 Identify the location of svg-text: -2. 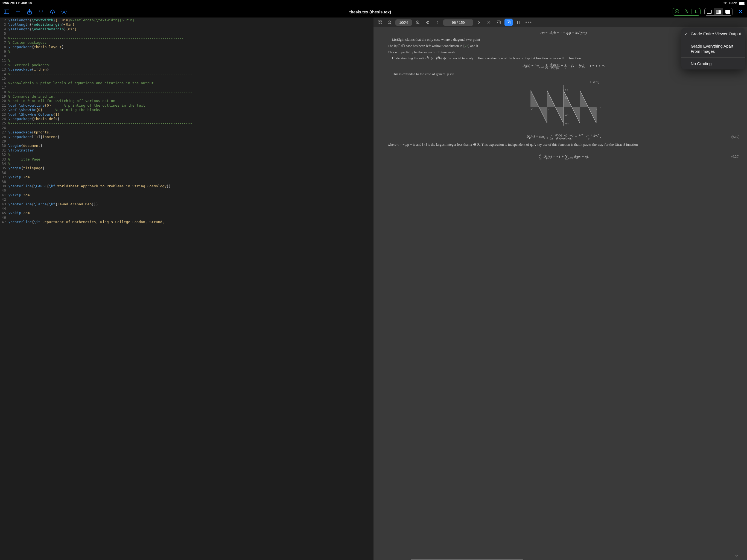
(532, 109).